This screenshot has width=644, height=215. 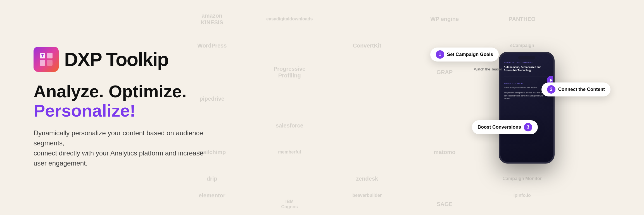 I want to click on callout-number-1: 1, so click(x=440, y=55).